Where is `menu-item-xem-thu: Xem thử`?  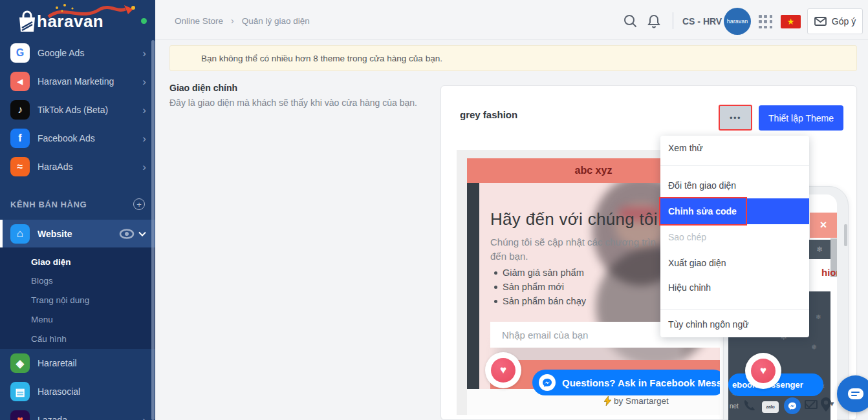
menu-item-xem-thu: Xem thử is located at coordinates (735, 148).